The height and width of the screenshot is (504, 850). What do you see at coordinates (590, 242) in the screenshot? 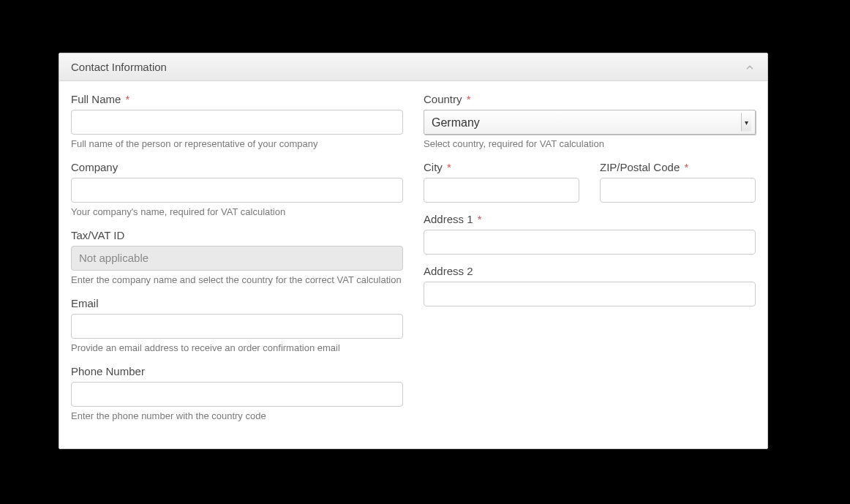
I see `address1-input` at bounding box center [590, 242].